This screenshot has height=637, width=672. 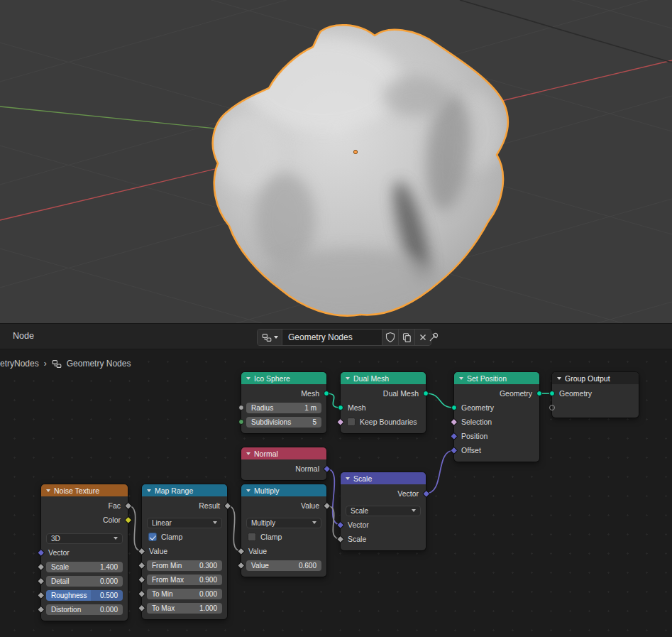 What do you see at coordinates (84, 538) in the screenshot?
I see `dimensions-dropdown: 3D` at bounding box center [84, 538].